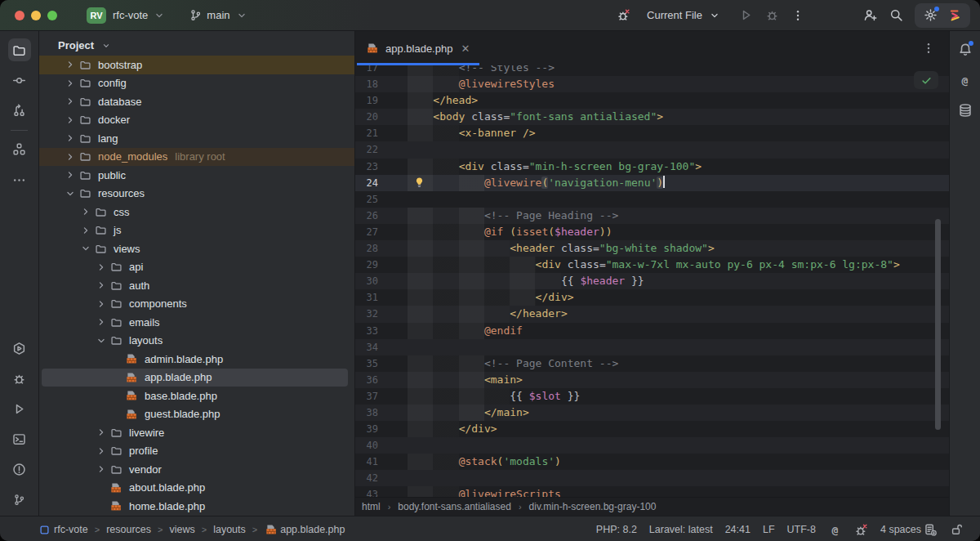 This screenshot has height=541, width=980. Describe the element at coordinates (652, 314) in the screenshot. I see `code-line-32: 32</header>` at that location.